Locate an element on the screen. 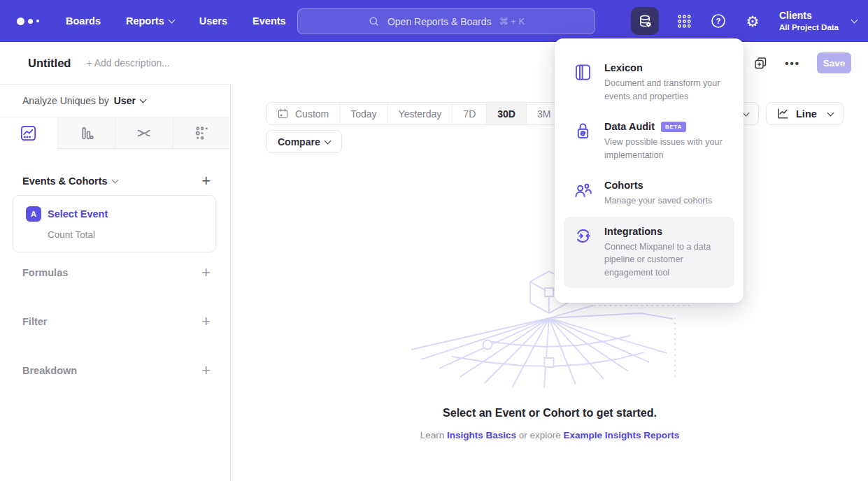 The image size is (868, 481). search-icon is located at coordinates (373, 21).